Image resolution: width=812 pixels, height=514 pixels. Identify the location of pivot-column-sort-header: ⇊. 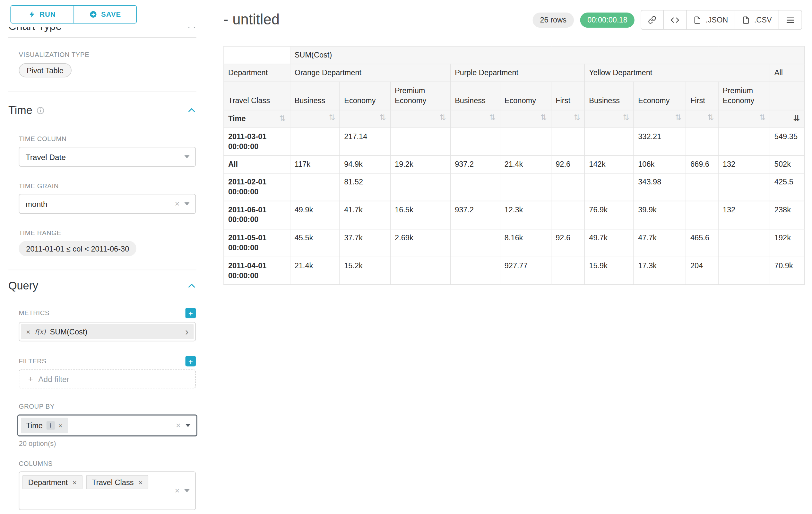
(787, 119).